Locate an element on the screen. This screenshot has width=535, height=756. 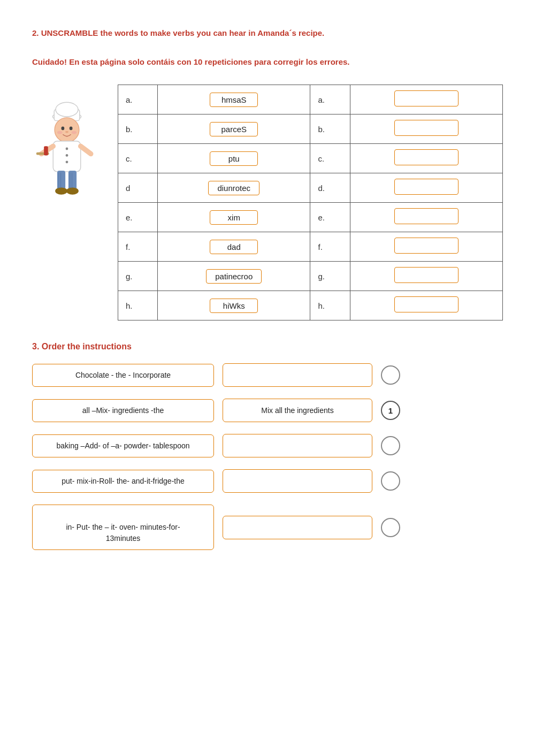
instruction-row-4: put- mix-in-Roll- the- and-it-fridge-the is located at coordinates (268, 481).